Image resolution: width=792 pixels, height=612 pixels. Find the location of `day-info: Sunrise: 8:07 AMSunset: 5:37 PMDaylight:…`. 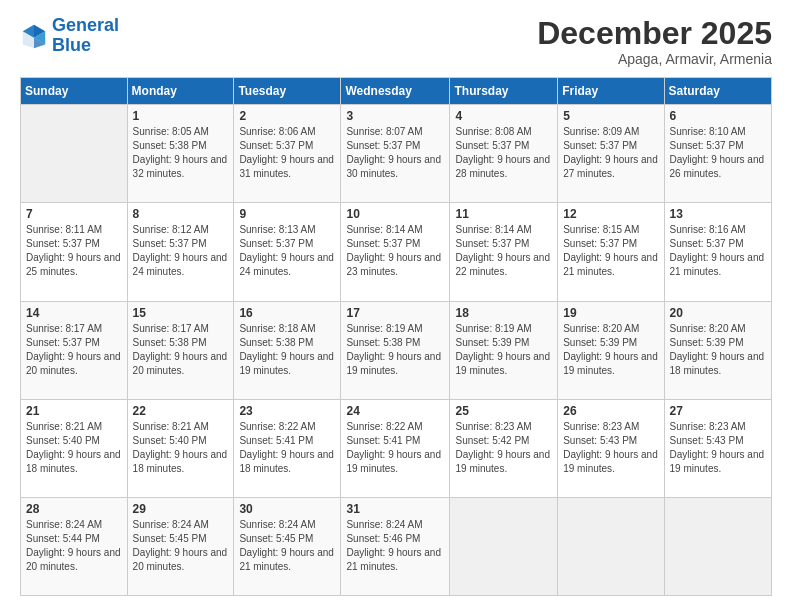

day-info: Sunrise: 8:07 AMSunset: 5:37 PMDaylight:… is located at coordinates (394, 152).